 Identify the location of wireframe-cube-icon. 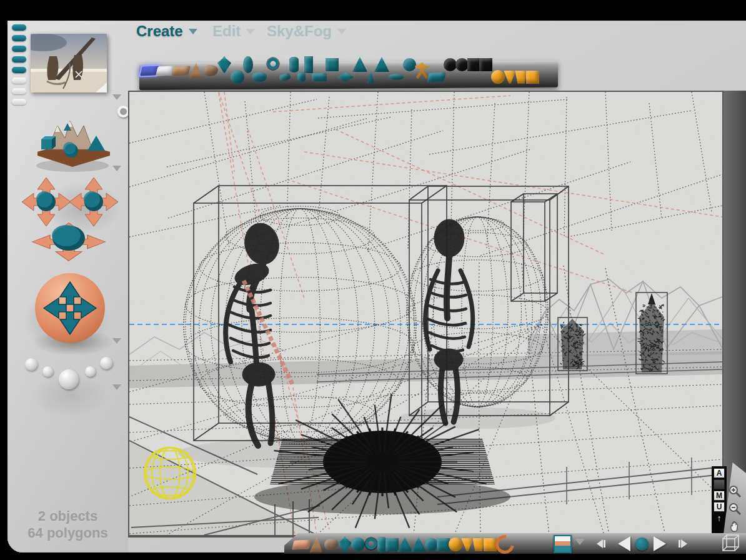
(730, 543).